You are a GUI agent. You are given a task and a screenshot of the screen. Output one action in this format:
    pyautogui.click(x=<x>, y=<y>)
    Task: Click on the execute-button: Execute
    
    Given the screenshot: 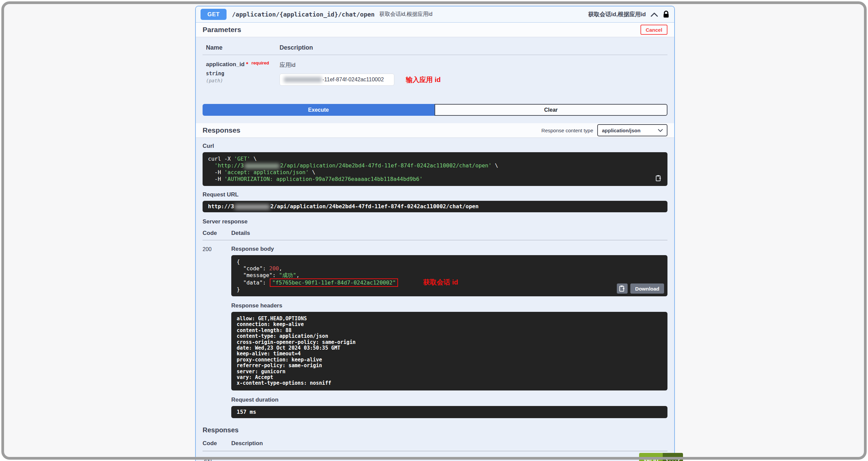 What is the action you would take?
    pyautogui.click(x=319, y=110)
    